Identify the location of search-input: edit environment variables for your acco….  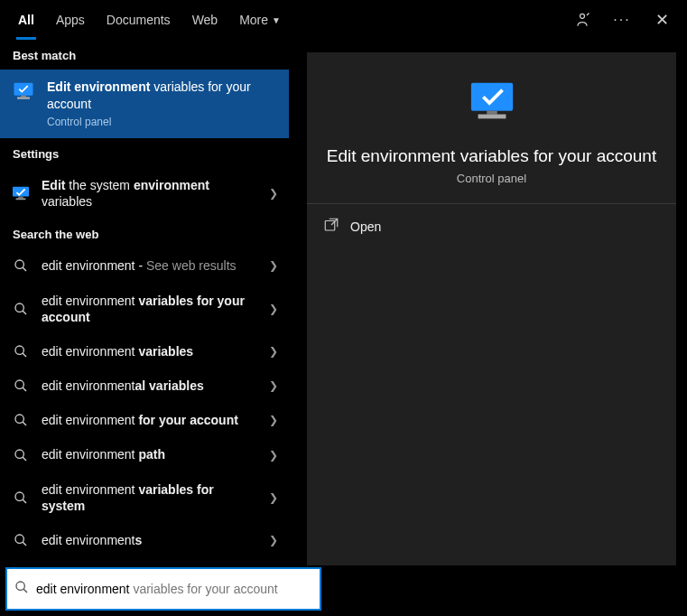
(163, 589).